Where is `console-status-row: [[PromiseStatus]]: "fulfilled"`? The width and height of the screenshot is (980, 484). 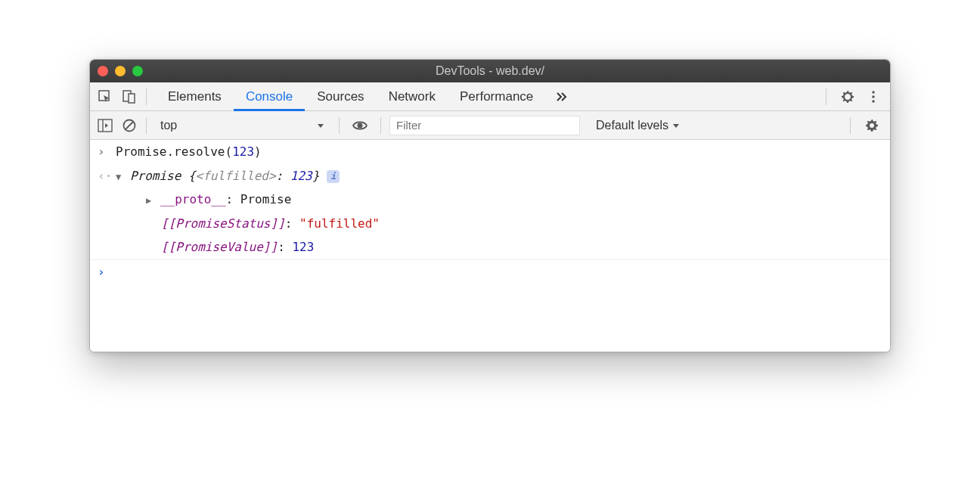
console-status-row: [[PromiseStatus]]: "fulfilled" is located at coordinates (490, 224).